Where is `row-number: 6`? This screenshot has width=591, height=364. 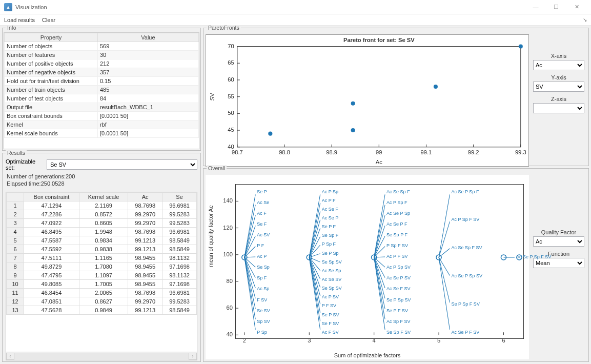 row-number: 6 is located at coordinates (15, 249).